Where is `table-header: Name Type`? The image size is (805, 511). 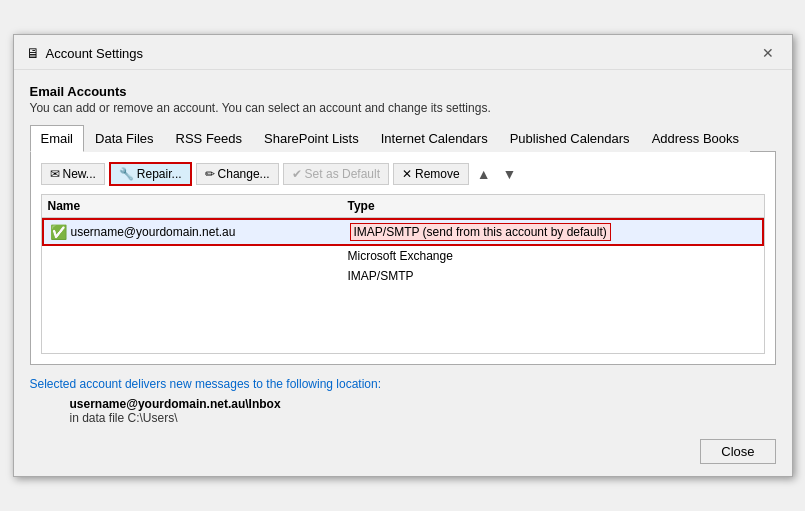
table-header: Name Type is located at coordinates (403, 206).